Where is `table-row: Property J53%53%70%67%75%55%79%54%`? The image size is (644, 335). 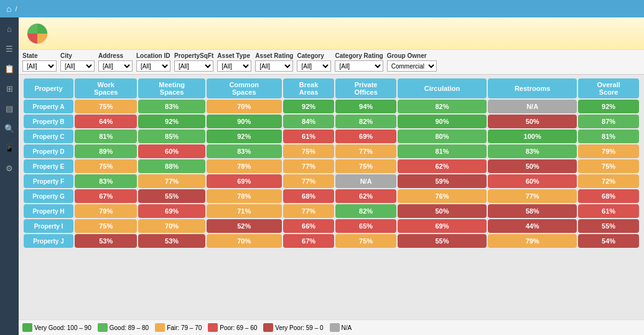
table-row: Property J53%53%70%67%75%55%79%54% is located at coordinates (331, 241).